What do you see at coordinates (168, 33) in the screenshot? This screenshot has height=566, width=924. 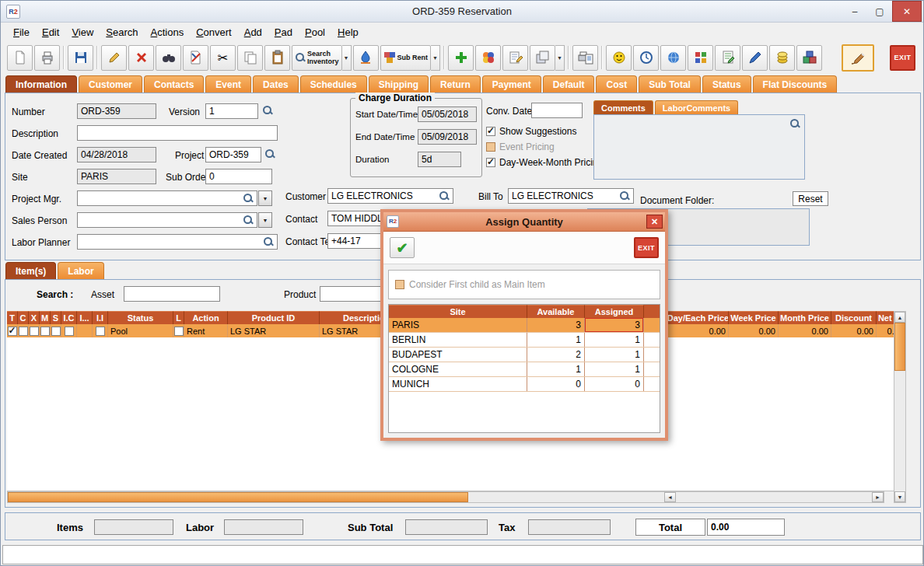 I see `menu-actions: Actions` at bounding box center [168, 33].